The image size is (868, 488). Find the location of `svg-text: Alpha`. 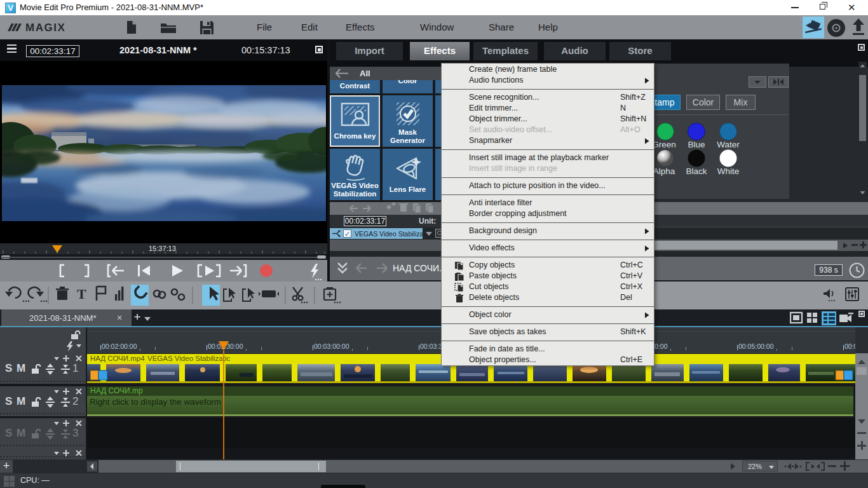

svg-text: Alpha is located at coordinates (665, 172).